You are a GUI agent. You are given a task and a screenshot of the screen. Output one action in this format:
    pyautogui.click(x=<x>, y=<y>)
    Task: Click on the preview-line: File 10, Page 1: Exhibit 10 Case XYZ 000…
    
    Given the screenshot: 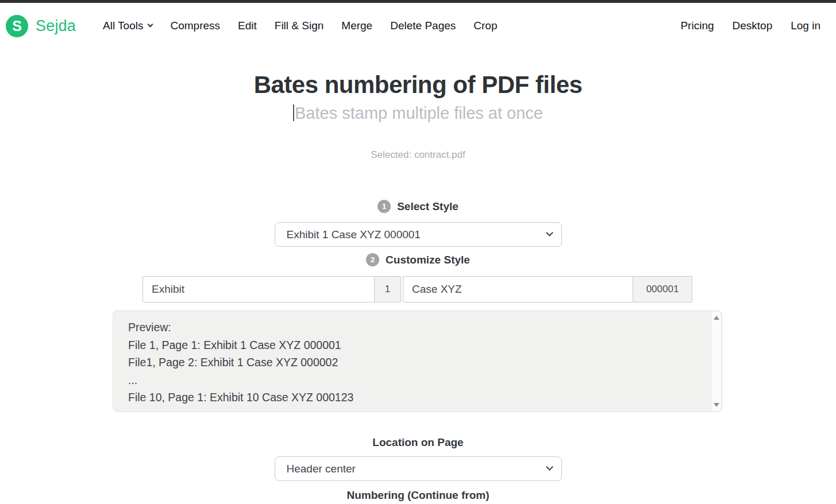 What is the action you would take?
    pyautogui.click(x=414, y=397)
    